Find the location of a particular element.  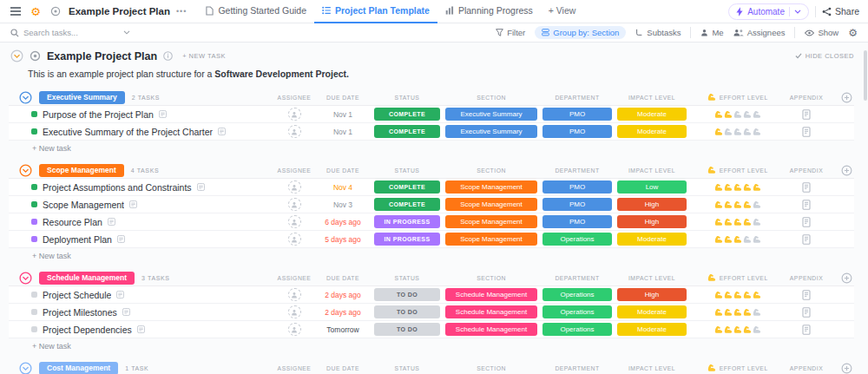

task-row: Executive Summary of the Project Charter… is located at coordinates (431, 132).